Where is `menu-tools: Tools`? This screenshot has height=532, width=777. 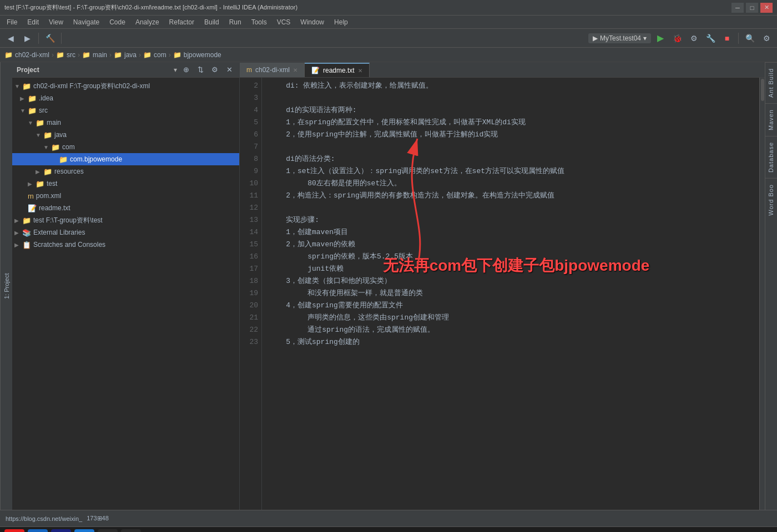 menu-tools: Tools is located at coordinates (259, 22).